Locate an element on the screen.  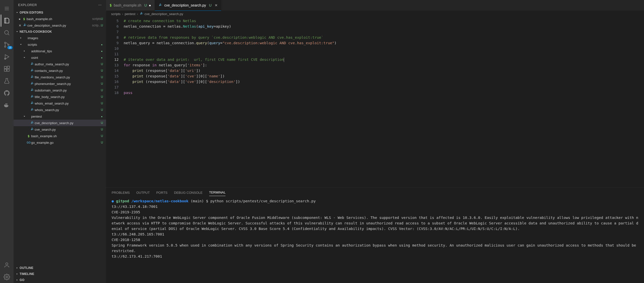
code-line: print (response['data']['uri']) is located at coordinates (384, 71).